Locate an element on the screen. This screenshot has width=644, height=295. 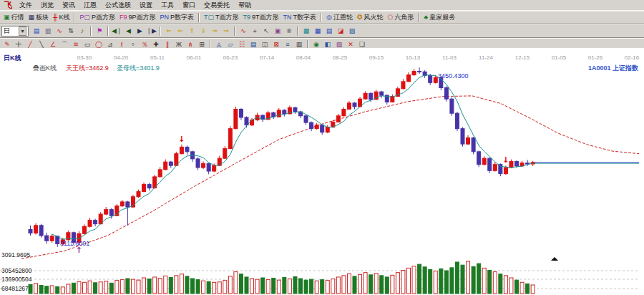
chevron-down-icon: ▼ is located at coordinates (23, 32).